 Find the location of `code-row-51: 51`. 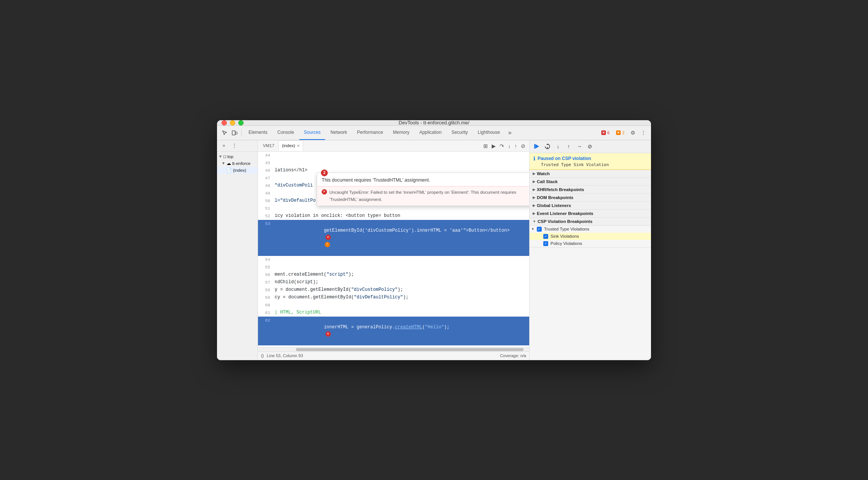

code-row-51: 51 is located at coordinates (394, 209).